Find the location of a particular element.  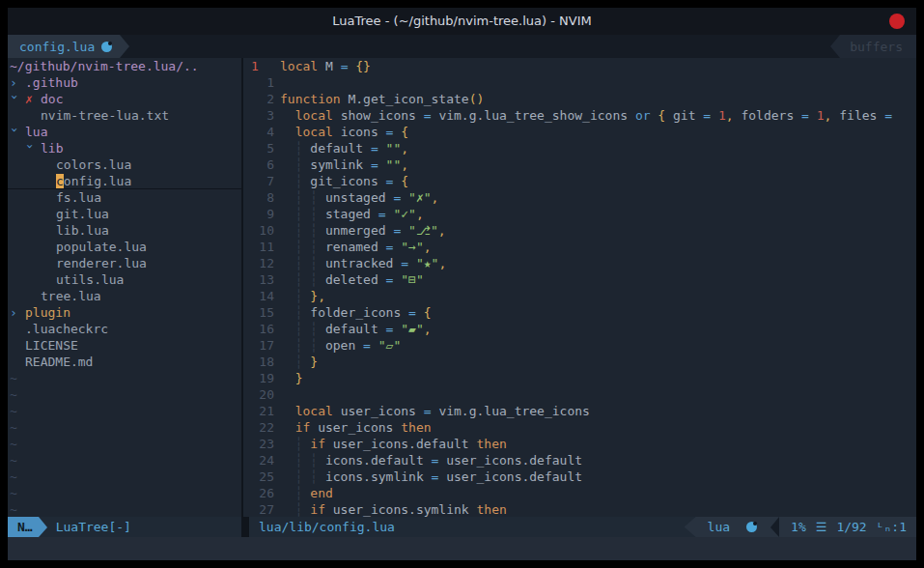

tree-item: README.md is located at coordinates (125, 361).